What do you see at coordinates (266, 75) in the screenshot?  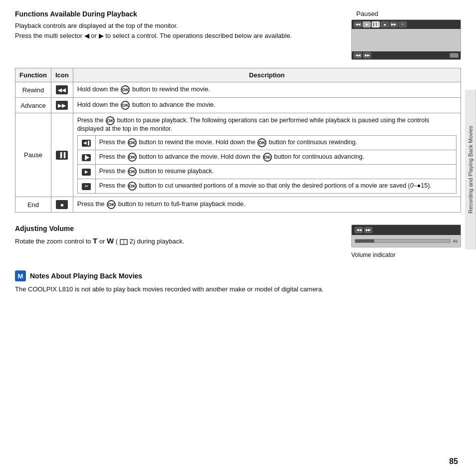 I see `col-header-description: Description` at bounding box center [266, 75].